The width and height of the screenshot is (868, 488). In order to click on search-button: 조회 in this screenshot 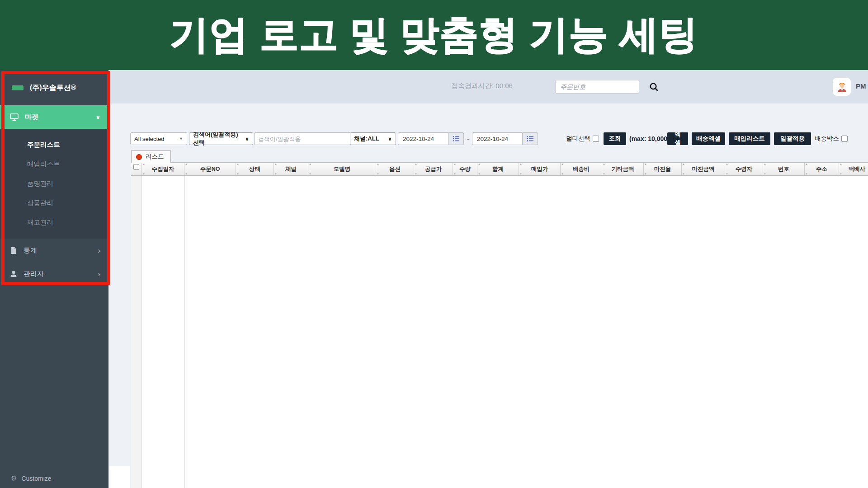, I will do `click(615, 139)`.